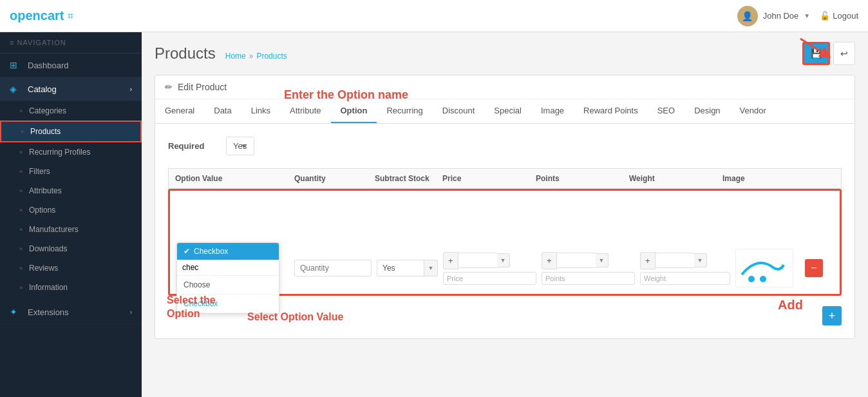 The width and height of the screenshot is (868, 397). What do you see at coordinates (71, 191) in the screenshot?
I see `sidebar-item-attributes: » Attributes` at bounding box center [71, 191].